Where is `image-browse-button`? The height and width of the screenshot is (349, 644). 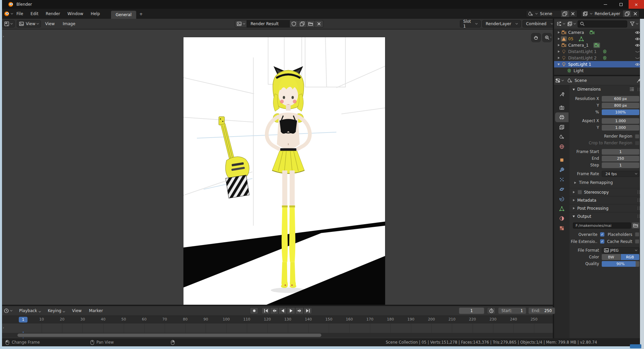
image-browse-button is located at coordinates (241, 24).